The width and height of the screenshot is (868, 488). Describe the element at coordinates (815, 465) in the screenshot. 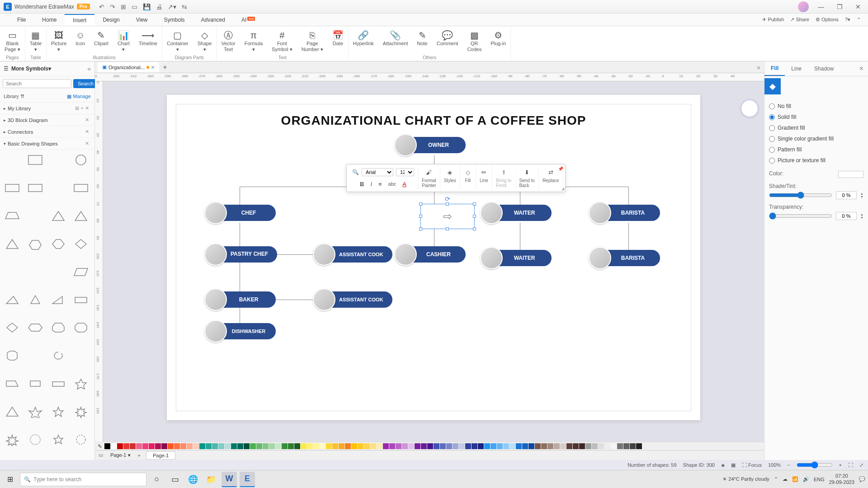

I see `zoom-slider` at that location.